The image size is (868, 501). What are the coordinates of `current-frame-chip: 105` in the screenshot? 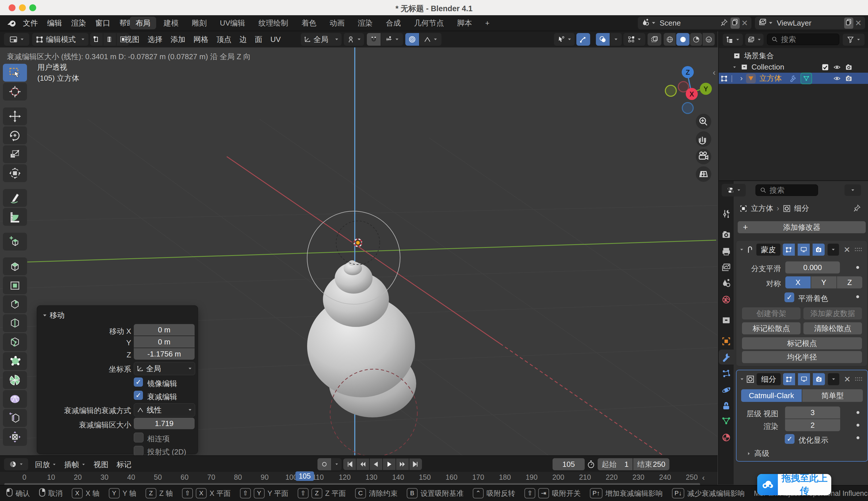 It's located at (305, 476).